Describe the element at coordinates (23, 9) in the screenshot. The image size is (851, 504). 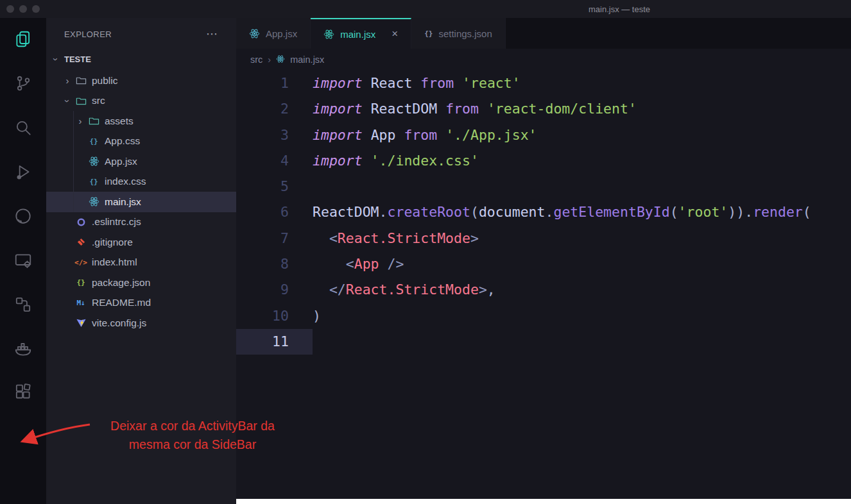
I see `minimize-window-button` at that location.